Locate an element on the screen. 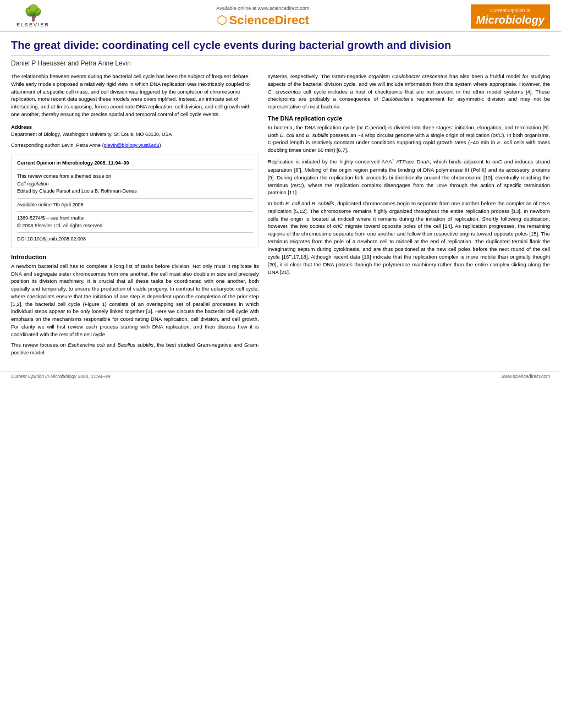 The image size is (561, 728). article-authors: Daniel P Haeusser and Petra Anne Levin is located at coordinates (280, 63).